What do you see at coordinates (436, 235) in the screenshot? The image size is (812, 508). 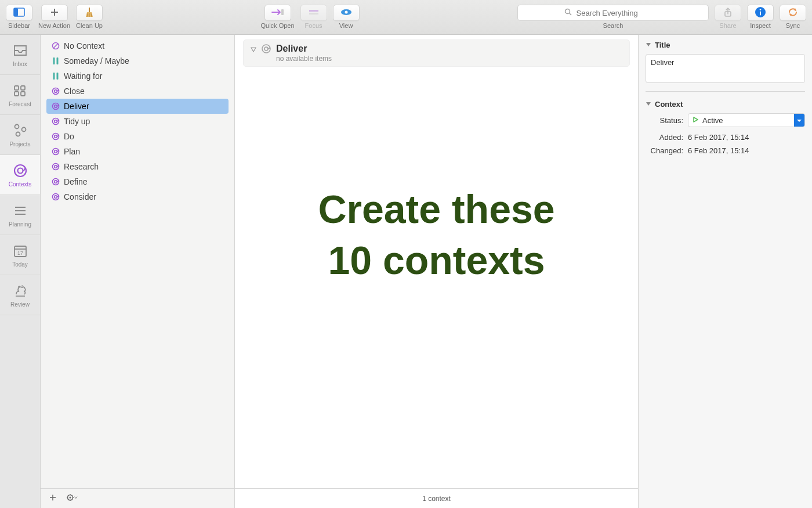 I see `overlay-caption: Create these 10 contexts` at bounding box center [436, 235].